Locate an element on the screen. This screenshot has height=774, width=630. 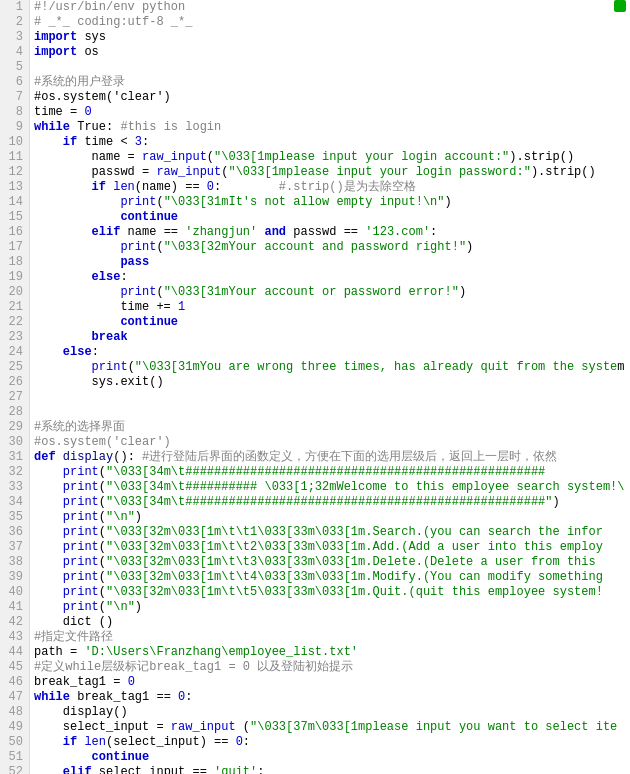
line-number: 20 is located at coordinates (14, 292).